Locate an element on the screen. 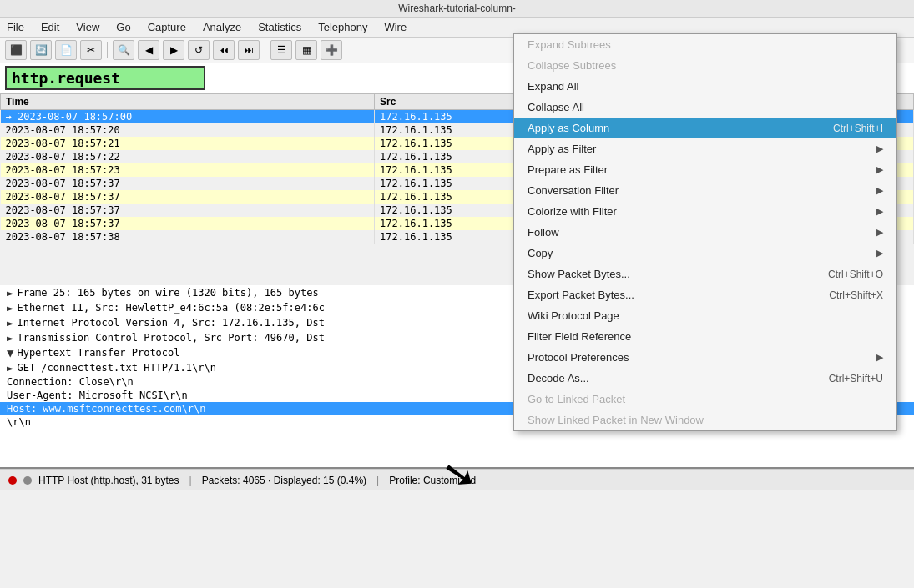  title-bar: Wireshark-tutorial-column- is located at coordinates (457, 8).